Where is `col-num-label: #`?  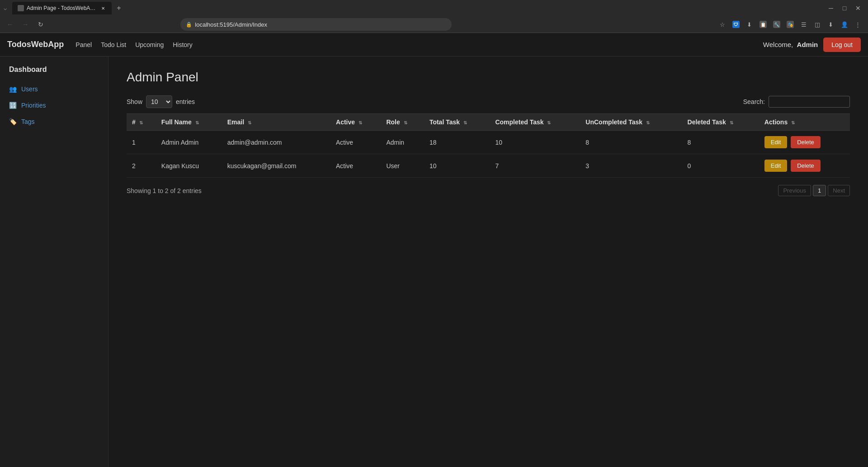
col-num-label: # is located at coordinates (134, 122).